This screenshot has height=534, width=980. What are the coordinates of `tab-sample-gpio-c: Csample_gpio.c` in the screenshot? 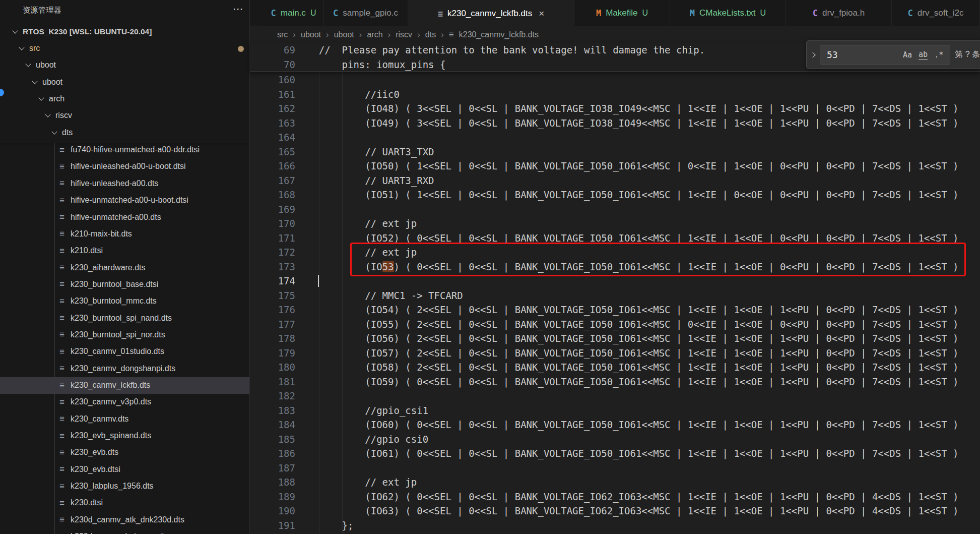 It's located at (366, 13).